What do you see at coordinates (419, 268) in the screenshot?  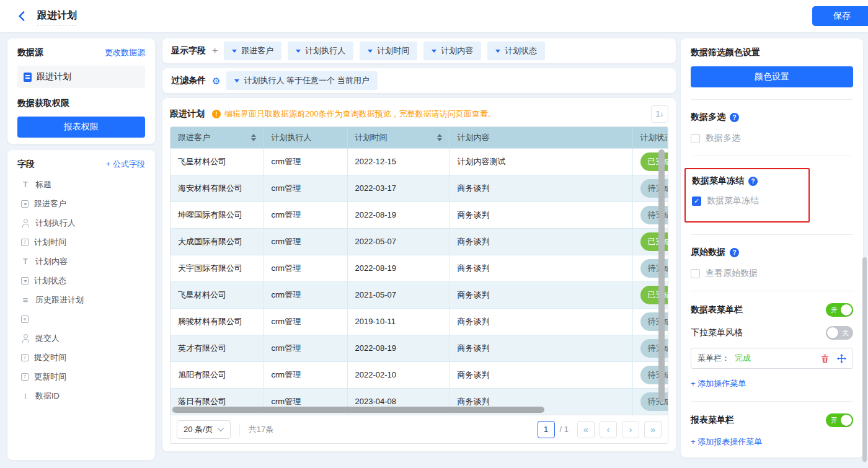 I see `table-row: 天宇国际有限公司 crm管理 2022-08-19 商务谈判 待完成` at bounding box center [419, 268].